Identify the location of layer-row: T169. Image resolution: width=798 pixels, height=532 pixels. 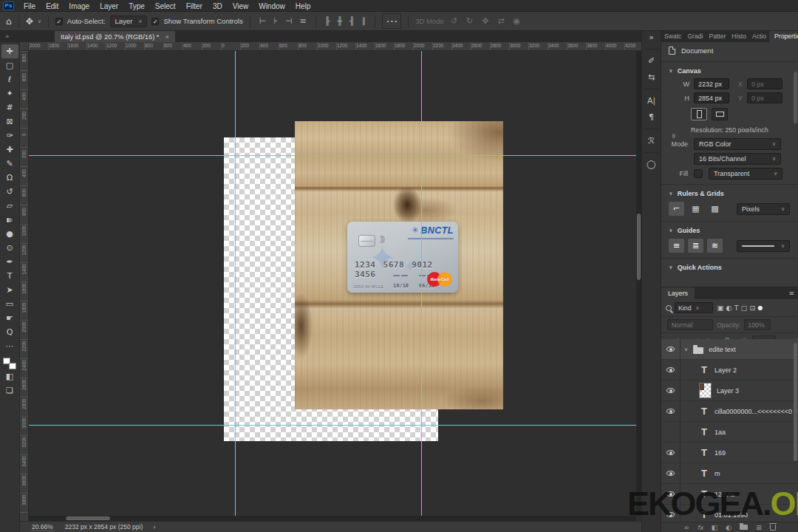
(730, 453).